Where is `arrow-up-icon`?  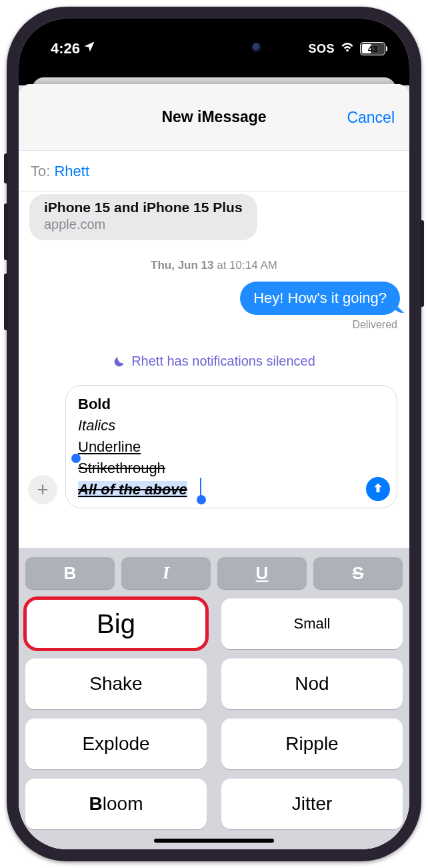 arrow-up-icon is located at coordinates (378, 490).